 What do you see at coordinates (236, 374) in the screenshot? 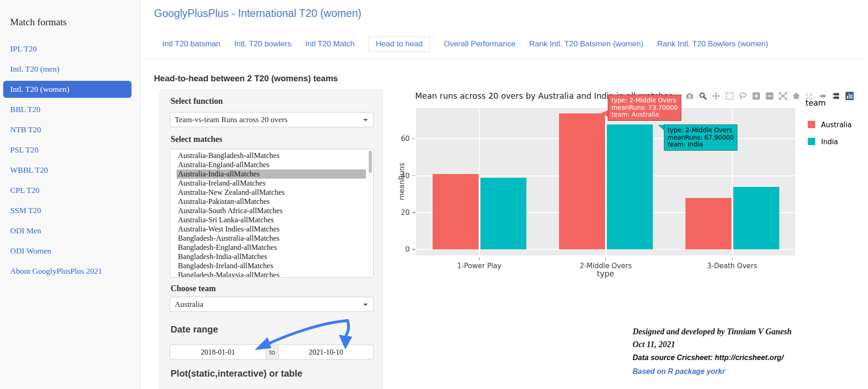
I see `plot-or-table-heading: Plot(static,interactive) or table` at bounding box center [236, 374].